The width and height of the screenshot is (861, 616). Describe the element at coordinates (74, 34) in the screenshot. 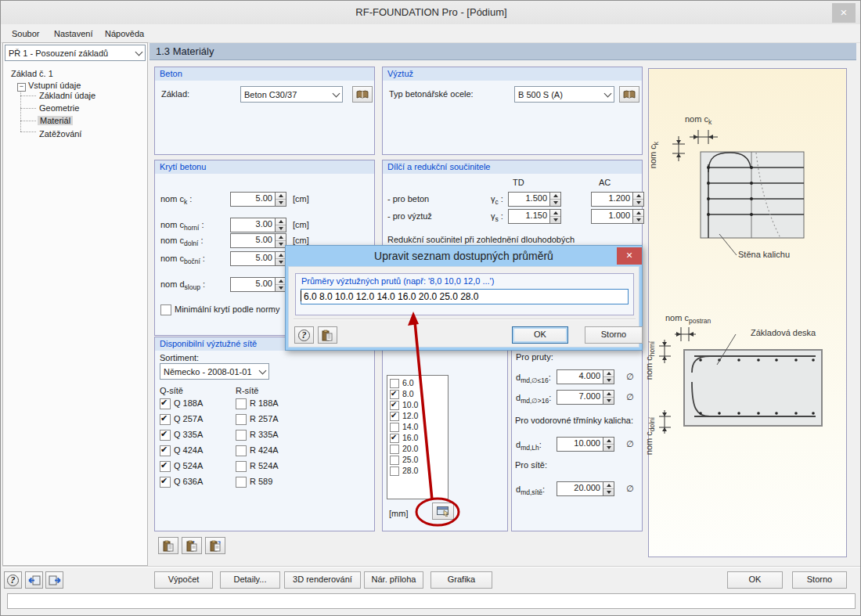

I see `menu-nastaveni: Nastavení` at that location.